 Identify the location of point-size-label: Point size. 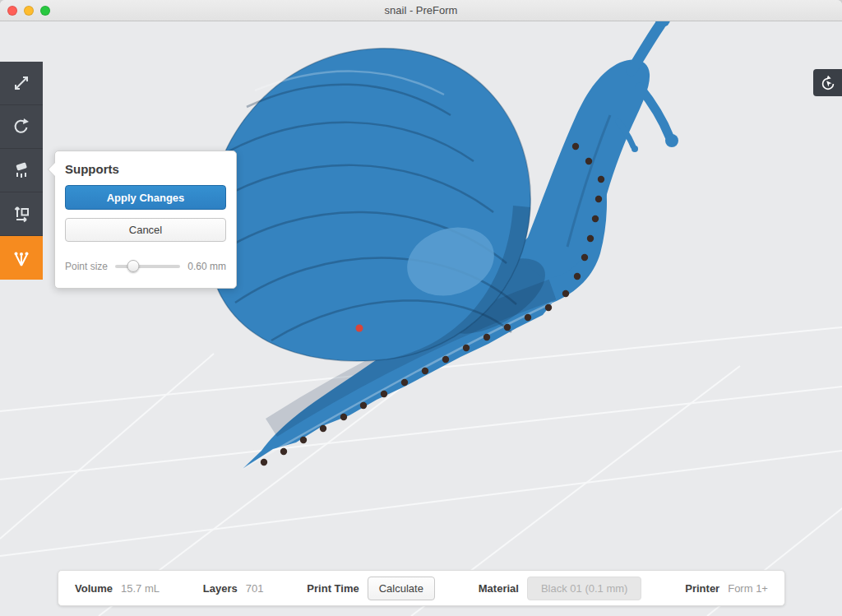
(86, 266).